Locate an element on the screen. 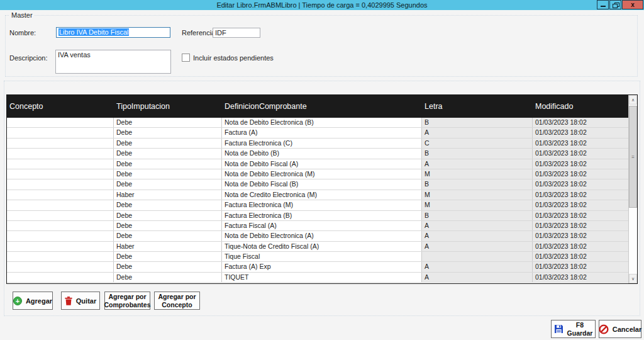 The height and width of the screenshot is (340, 644). cell-definicioncomprobante: Nota de Debito (B) is located at coordinates (322, 154).